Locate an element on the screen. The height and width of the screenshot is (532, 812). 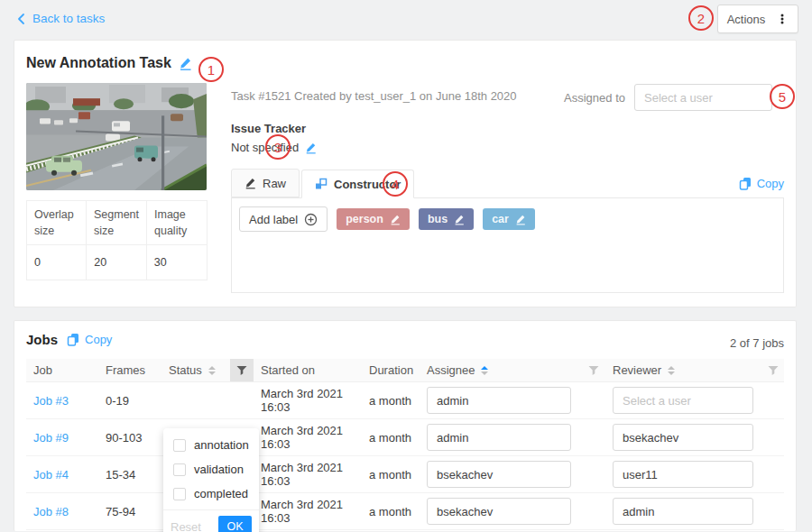
job-row: Job #415-34March 3rd 2021 16:03a month is located at coordinates (405, 474).